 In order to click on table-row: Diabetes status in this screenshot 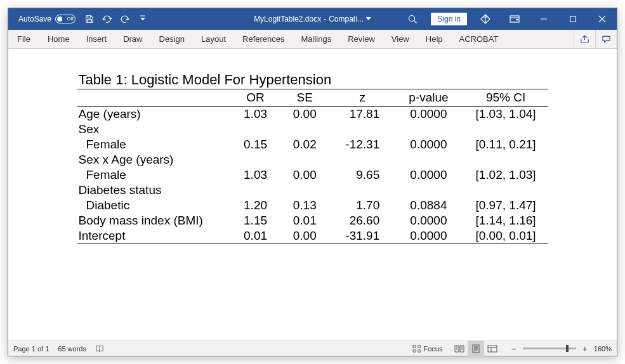, I will do `click(313, 190)`.